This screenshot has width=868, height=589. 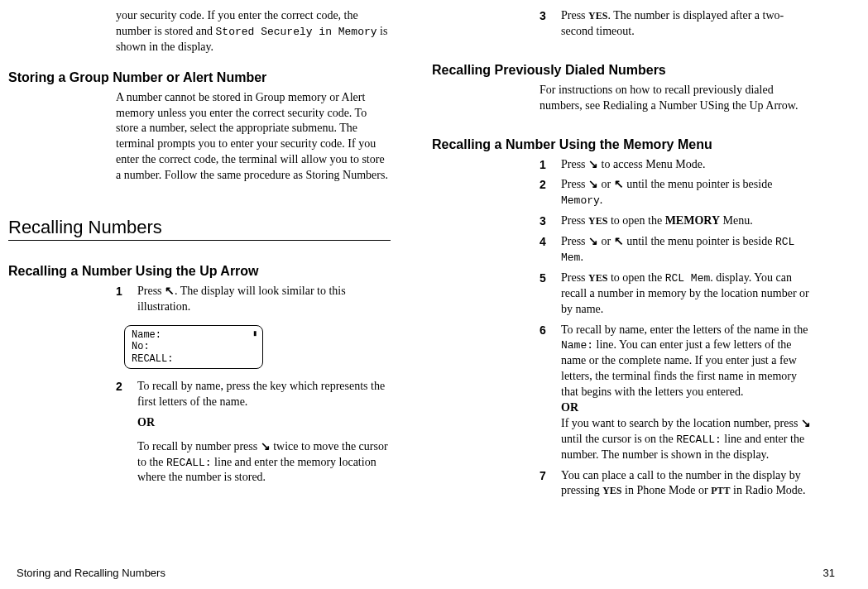 What do you see at coordinates (550, 250) in the screenshot?
I see `step-number: 4` at bounding box center [550, 250].